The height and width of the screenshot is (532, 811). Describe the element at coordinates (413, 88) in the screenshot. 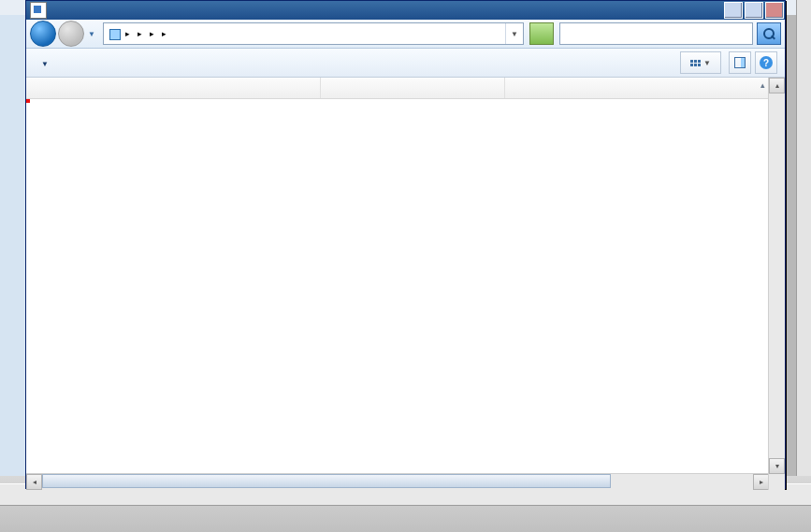

I see `column-header-status` at that location.